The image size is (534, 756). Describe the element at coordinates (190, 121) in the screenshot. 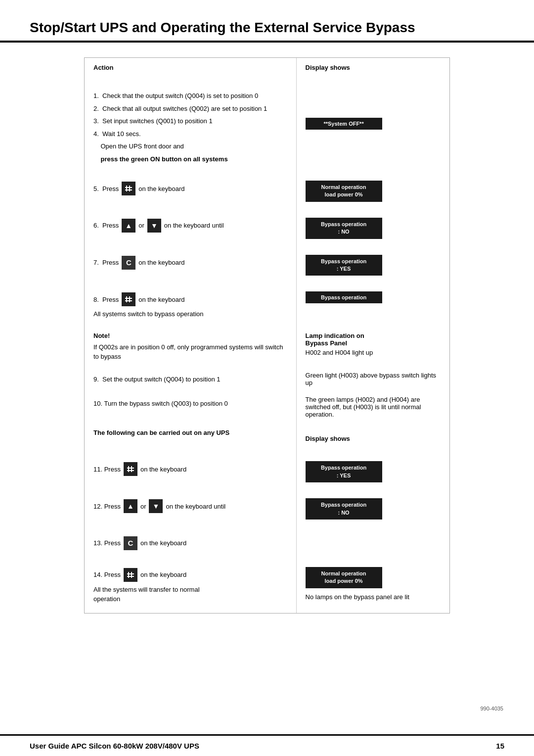

I see `step-3: 3. Set input switches (Q001) to position…` at that location.